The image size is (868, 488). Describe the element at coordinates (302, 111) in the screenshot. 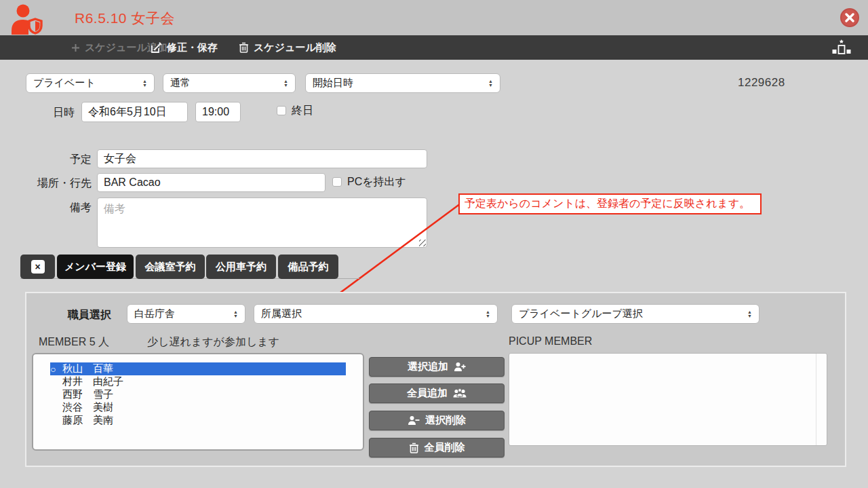

I see `allday-label: 終日` at that location.